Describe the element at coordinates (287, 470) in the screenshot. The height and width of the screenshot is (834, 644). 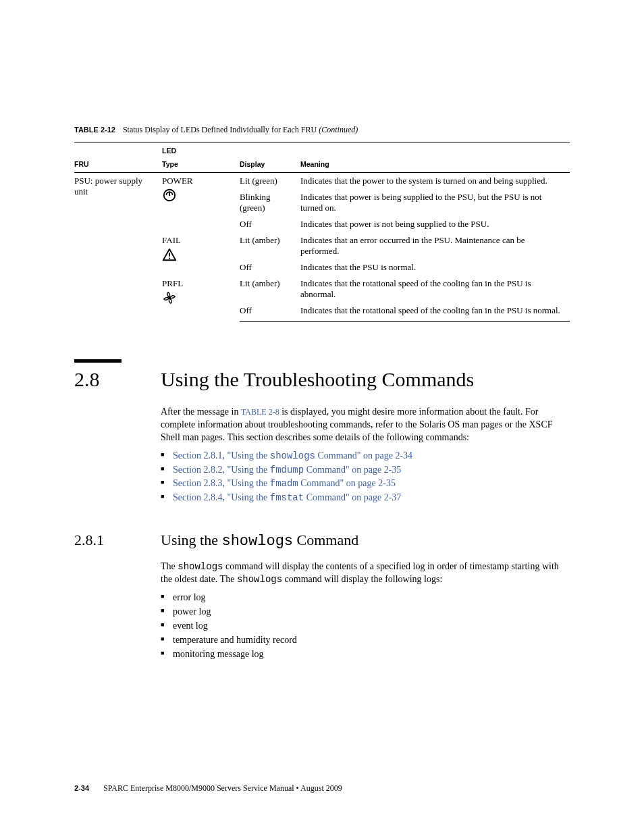
I see `command-name: fmdump` at that location.